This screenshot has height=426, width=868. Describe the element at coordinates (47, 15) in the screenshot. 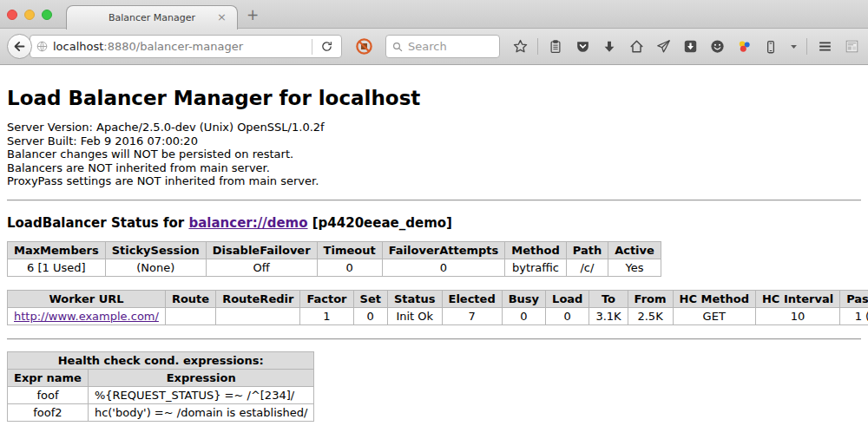

I see `zoom-window-button` at that location.